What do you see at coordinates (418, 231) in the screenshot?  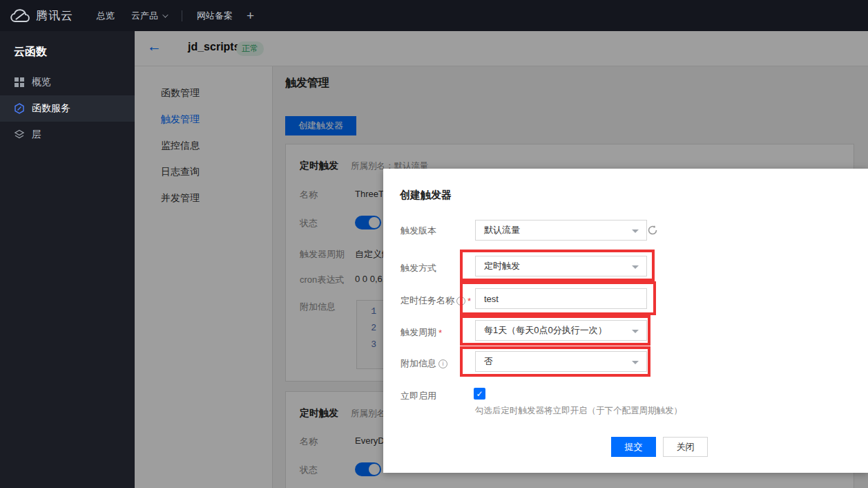 I see `field-label-trigger-version: 触发版本` at bounding box center [418, 231].